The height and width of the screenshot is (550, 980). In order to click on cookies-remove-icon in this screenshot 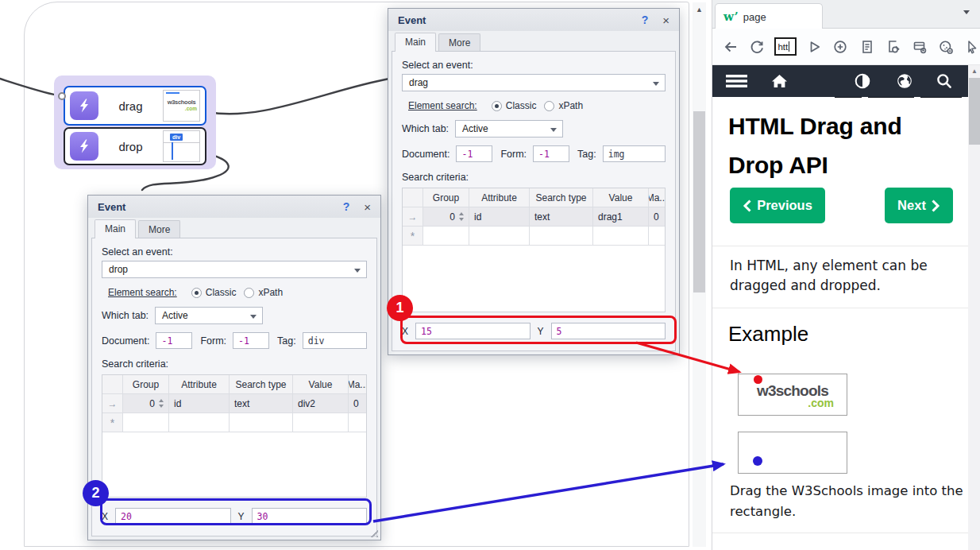, I will do `click(947, 47)`.